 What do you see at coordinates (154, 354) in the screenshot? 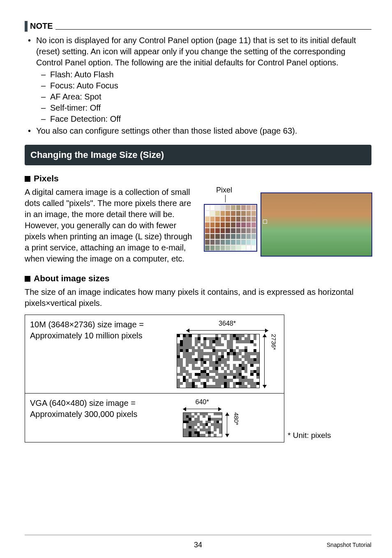
I see `size-row-10m: 10M (3648×2736) size image = Approximate…` at bounding box center [154, 354].